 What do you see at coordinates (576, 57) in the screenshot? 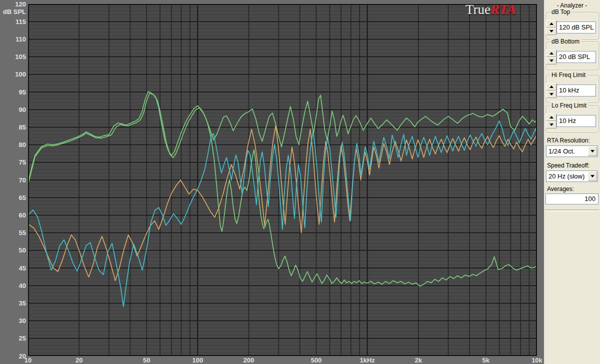
I see `db-bottom-field: 20 dB SPL` at bounding box center [576, 57].